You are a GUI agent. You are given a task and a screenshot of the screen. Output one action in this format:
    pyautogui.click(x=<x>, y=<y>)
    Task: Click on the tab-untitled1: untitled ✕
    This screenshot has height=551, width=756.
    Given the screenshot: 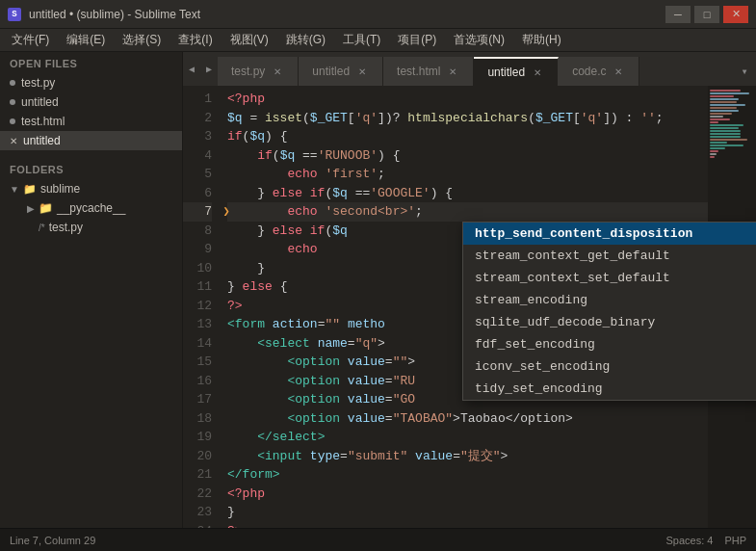 What is the action you would take?
    pyautogui.click(x=341, y=71)
    